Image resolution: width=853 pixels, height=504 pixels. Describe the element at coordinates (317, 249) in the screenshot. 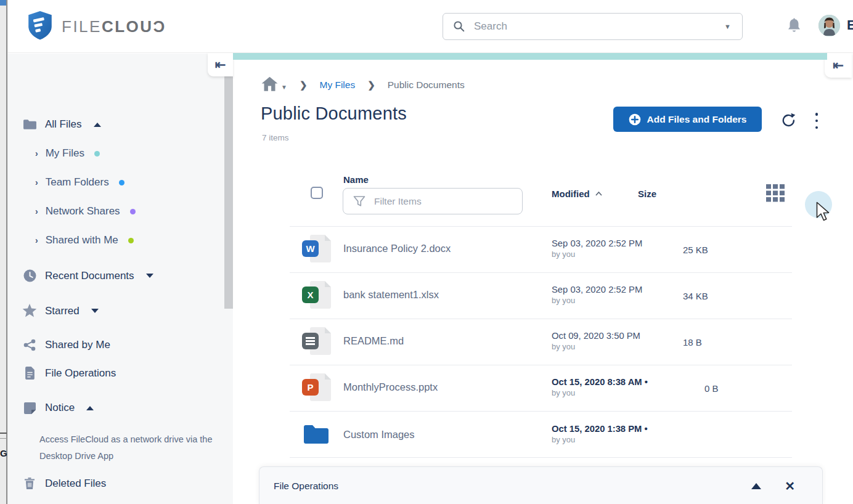

I see `word-file-icon: W` at that location.